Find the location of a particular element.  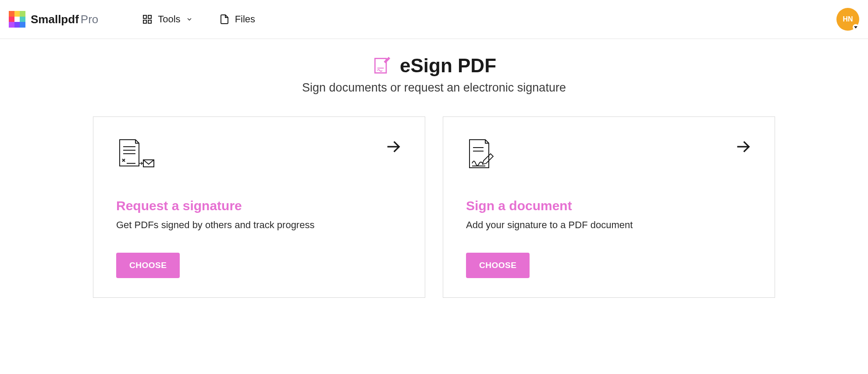

brand-suffix: Pro is located at coordinates (89, 19).